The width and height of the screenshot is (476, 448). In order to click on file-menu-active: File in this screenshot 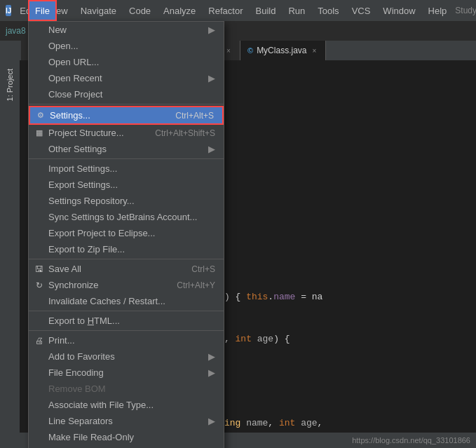, I will do `click(42, 11)`.